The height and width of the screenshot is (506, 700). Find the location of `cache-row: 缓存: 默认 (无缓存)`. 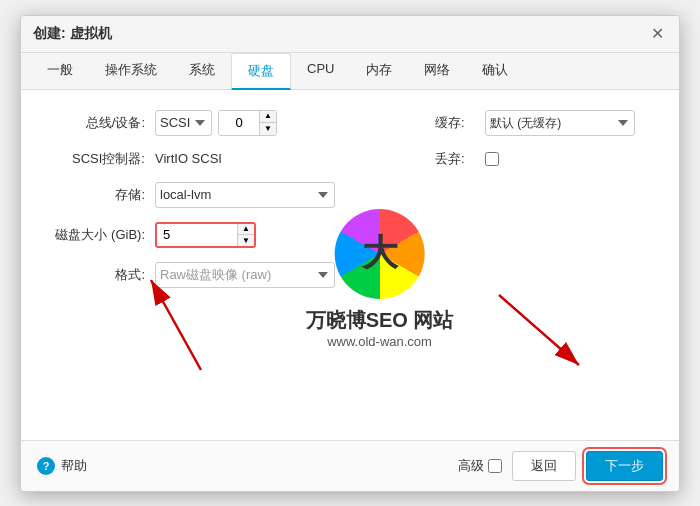

cache-row: 缓存: 默认 (无缓存) is located at coordinates (545, 123).